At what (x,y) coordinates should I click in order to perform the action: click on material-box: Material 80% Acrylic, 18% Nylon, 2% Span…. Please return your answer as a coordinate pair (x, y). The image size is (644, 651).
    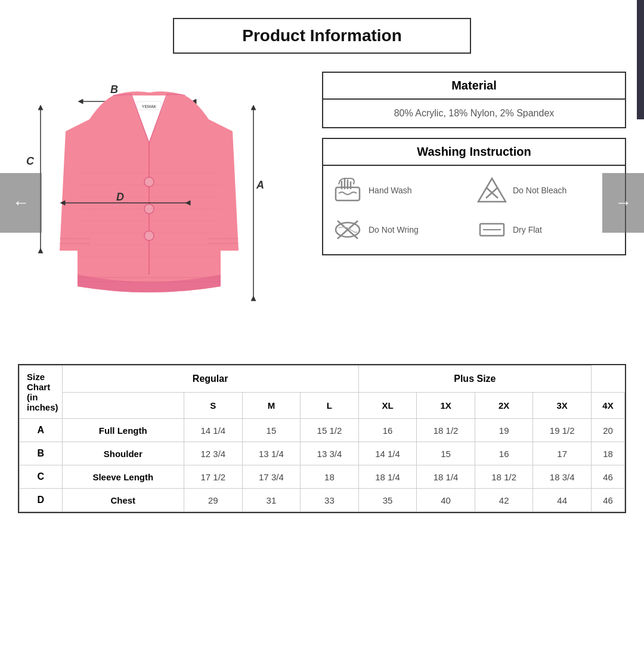
    Looking at the image, I should click on (474, 100).